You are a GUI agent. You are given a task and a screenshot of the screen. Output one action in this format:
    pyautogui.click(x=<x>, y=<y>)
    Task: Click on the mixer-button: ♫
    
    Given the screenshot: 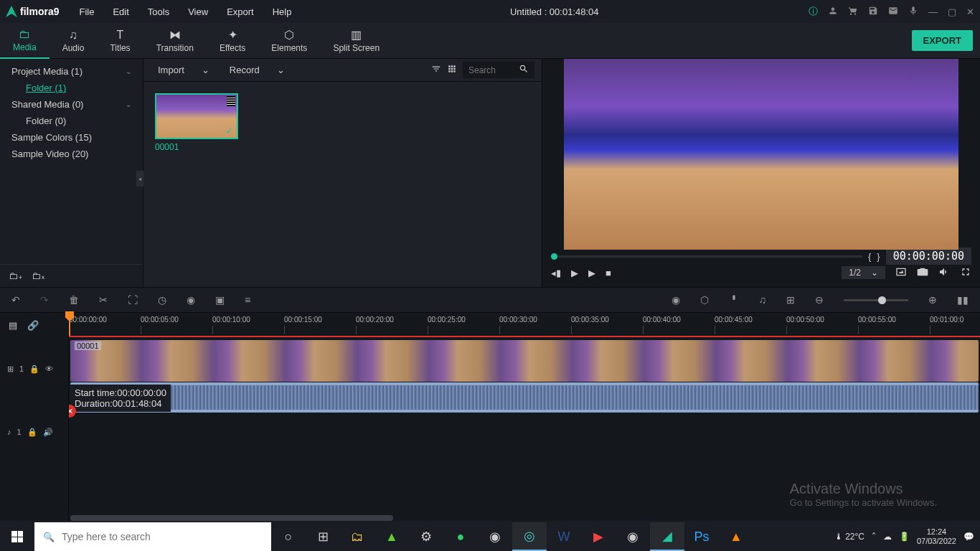 What is the action you would take?
    pyautogui.click(x=763, y=300)
    